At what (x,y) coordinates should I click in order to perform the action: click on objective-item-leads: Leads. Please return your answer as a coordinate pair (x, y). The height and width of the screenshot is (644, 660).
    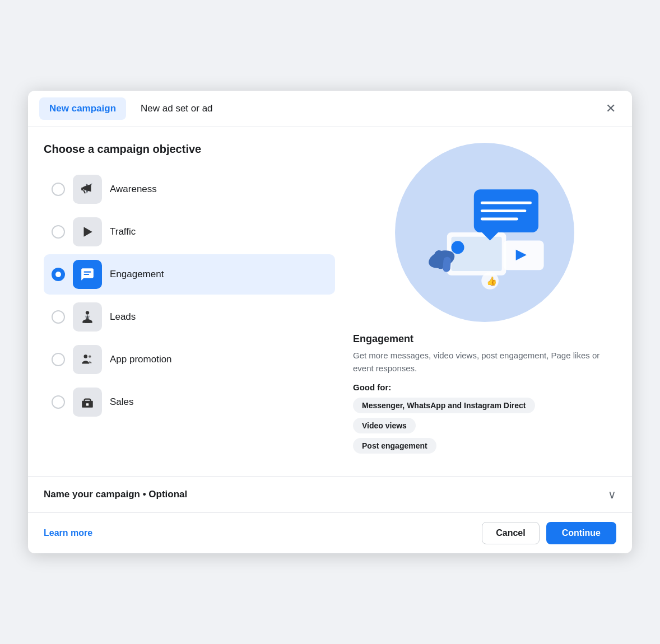
    Looking at the image, I should click on (189, 317).